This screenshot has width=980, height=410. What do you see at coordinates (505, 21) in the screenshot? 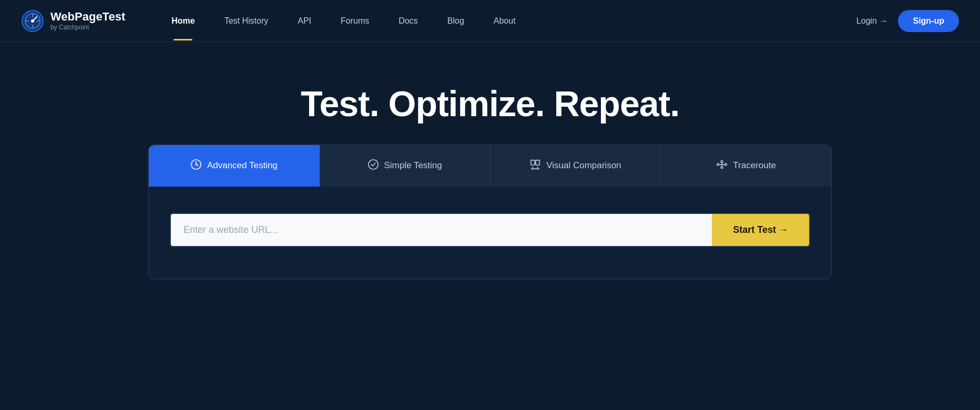
I see `nav-link-about: About` at bounding box center [505, 21].